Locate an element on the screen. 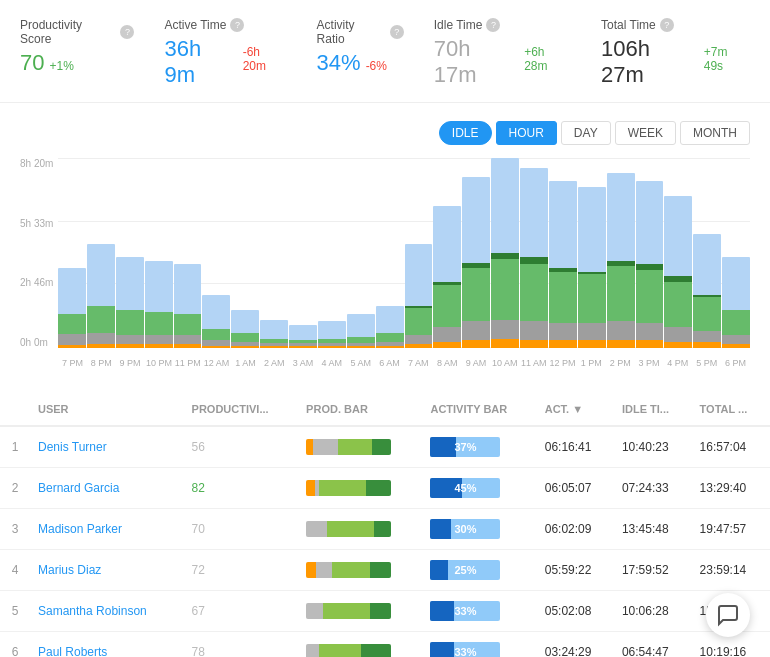 Image resolution: width=770 pixels, height=657 pixels. activity-ratio-help-icon: ? is located at coordinates (397, 32).